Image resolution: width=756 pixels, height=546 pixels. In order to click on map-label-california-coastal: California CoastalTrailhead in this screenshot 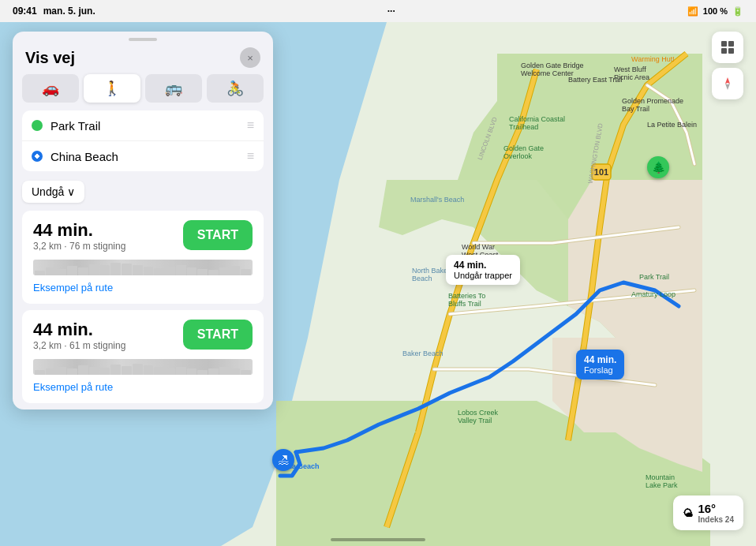, I will do `click(537, 123)`.